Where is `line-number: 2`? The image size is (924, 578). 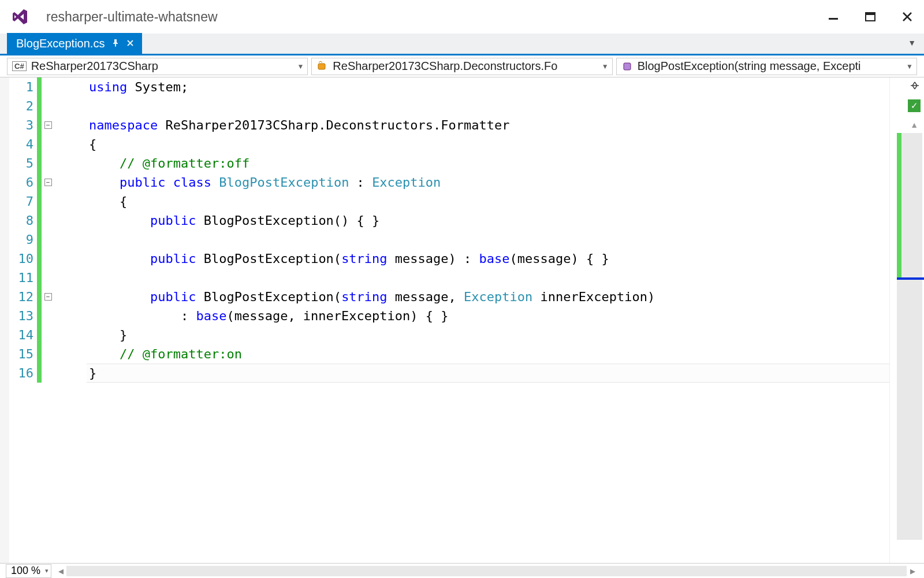
line-number: 2 is located at coordinates (23, 106).